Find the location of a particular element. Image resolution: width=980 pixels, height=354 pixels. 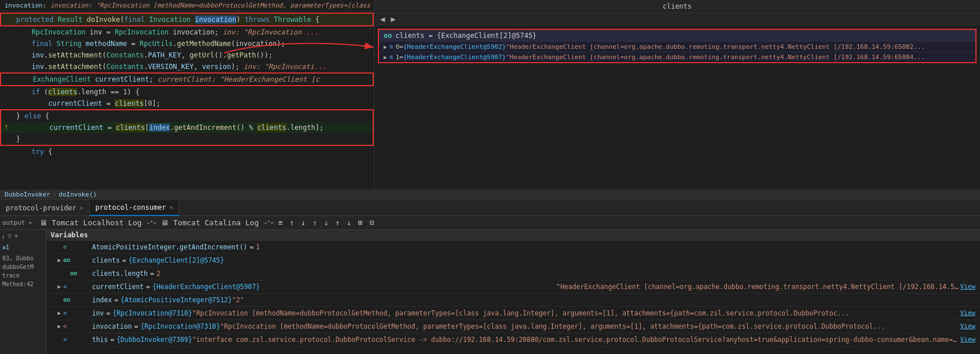

code-content-12: try { is located at coordinates (192, 152).